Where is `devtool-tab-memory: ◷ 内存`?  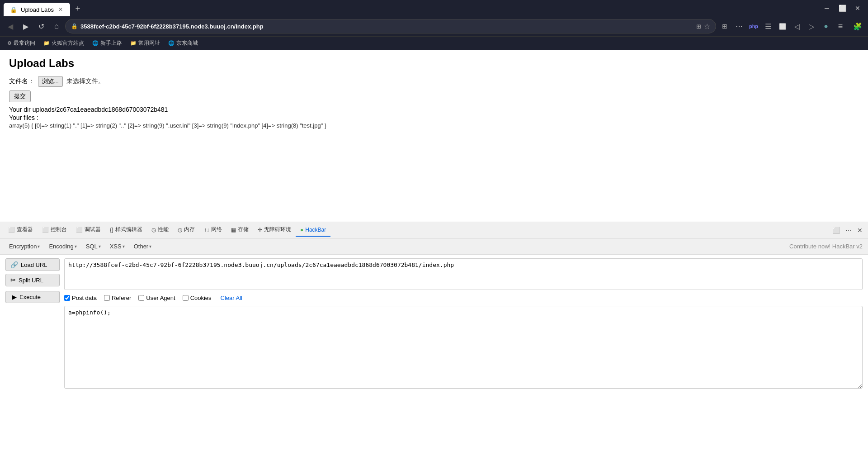
devtool-tab-memory: ◷ 内存 is located at coordinates (186, 230).